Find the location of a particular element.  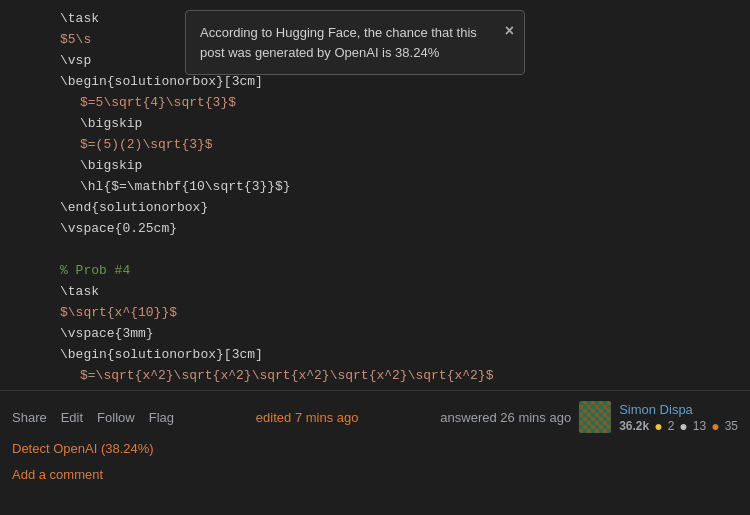

flag-link: Flag is located at coordinates (162, 418).